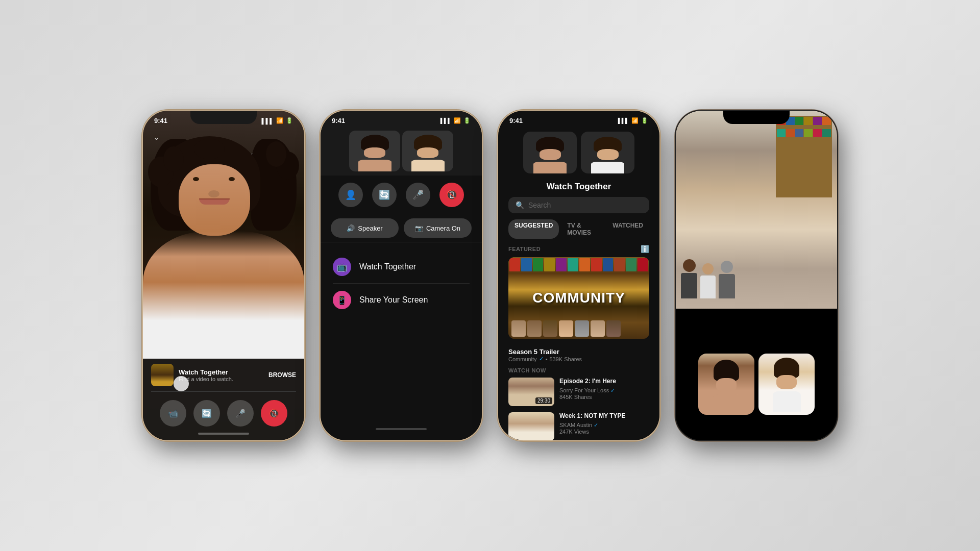 Image resolution: width=980 pixels, height=551 pixels. What do you see at coordinates (635, 120) in the screenshot?
I see `wifi-3: 📶` at bounding box center [635, 120].